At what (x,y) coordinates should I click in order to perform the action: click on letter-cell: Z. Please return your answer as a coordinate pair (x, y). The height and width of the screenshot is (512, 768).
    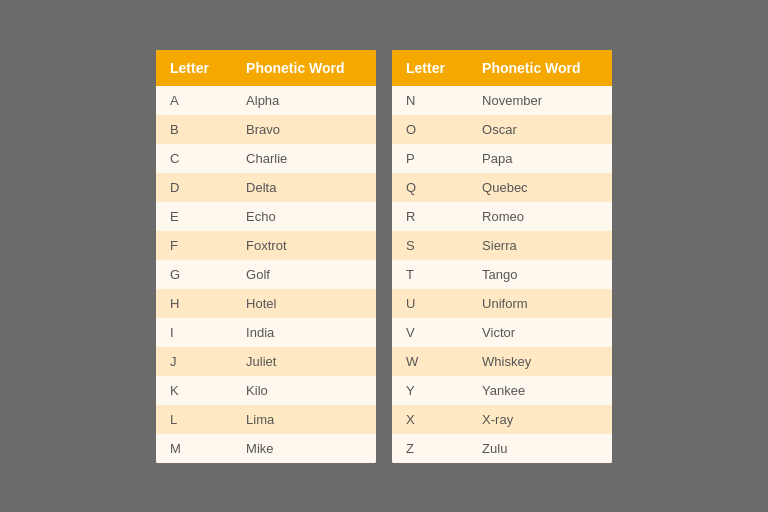
    Looking at the image, I should click on (430, 448).